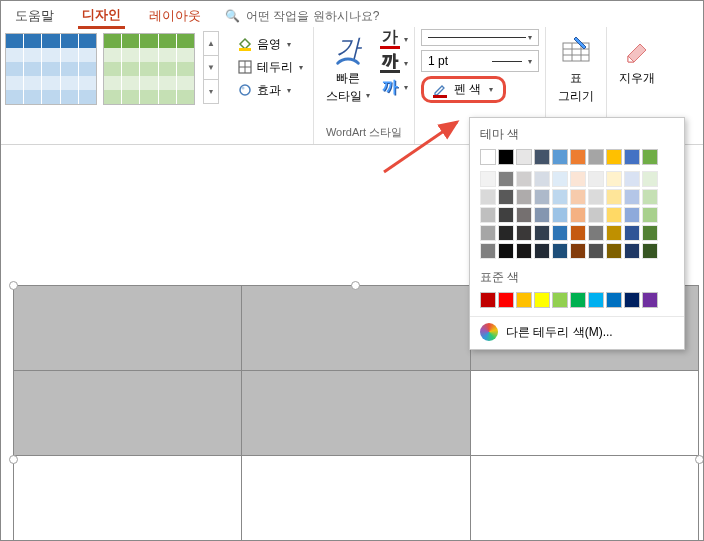 The image size is (704, 541). What do you see at coordinates (175, 16) in the screenshot?
I see `tab-layout: 레이아웃` at bounding box center [175, 16].